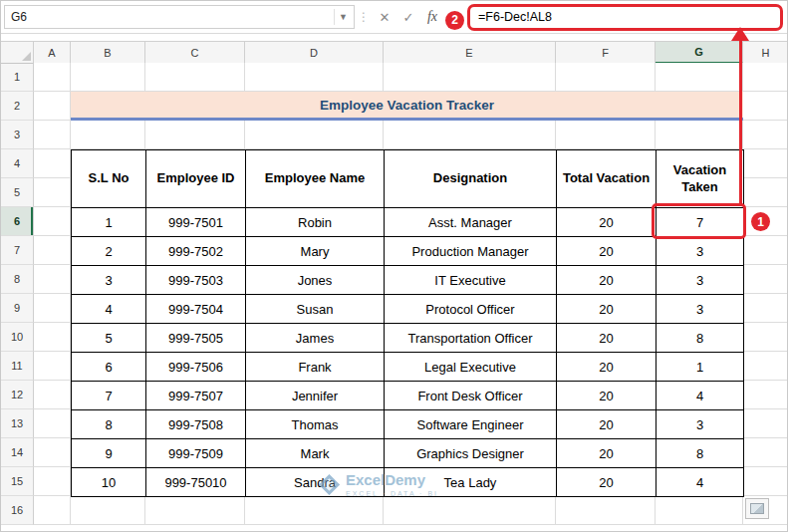 The width and height of the screenshot is (788, 532). Describe the element at coordinates (470, 78) in the screenshot. I see `cell-E1` at that location.